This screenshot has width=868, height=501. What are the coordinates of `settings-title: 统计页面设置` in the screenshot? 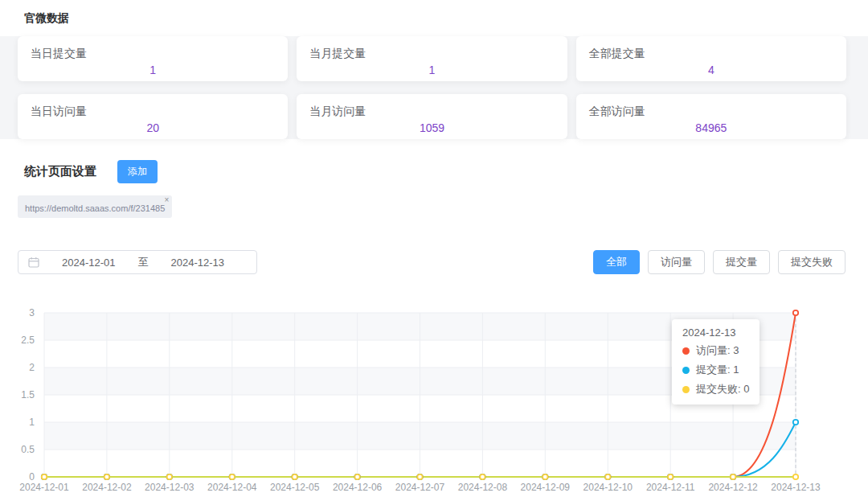 It's located at (60, 172).